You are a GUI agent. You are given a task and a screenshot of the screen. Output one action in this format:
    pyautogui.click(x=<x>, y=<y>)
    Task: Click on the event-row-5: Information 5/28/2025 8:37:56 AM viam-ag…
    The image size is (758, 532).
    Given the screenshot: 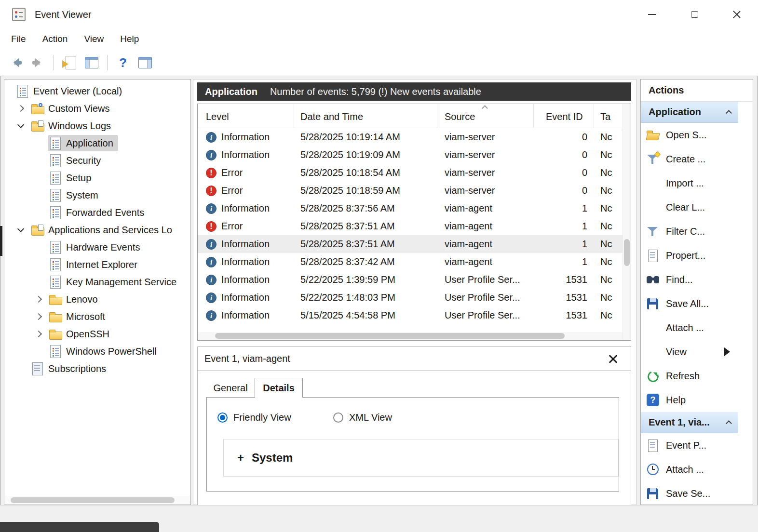 What is the action you would take?
    pyautogui.click(x=410, y=208)
    